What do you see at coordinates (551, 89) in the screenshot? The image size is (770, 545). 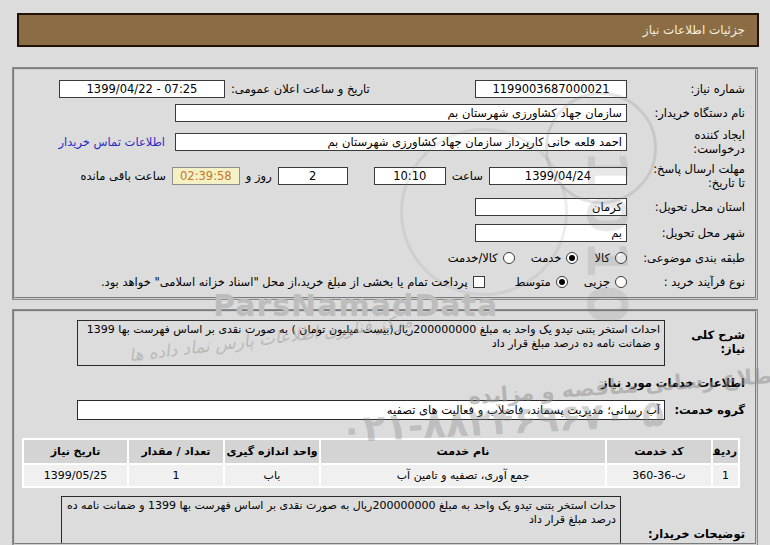 I see `need-number-field: 1199003687000021` at bounding box center [551, 89].